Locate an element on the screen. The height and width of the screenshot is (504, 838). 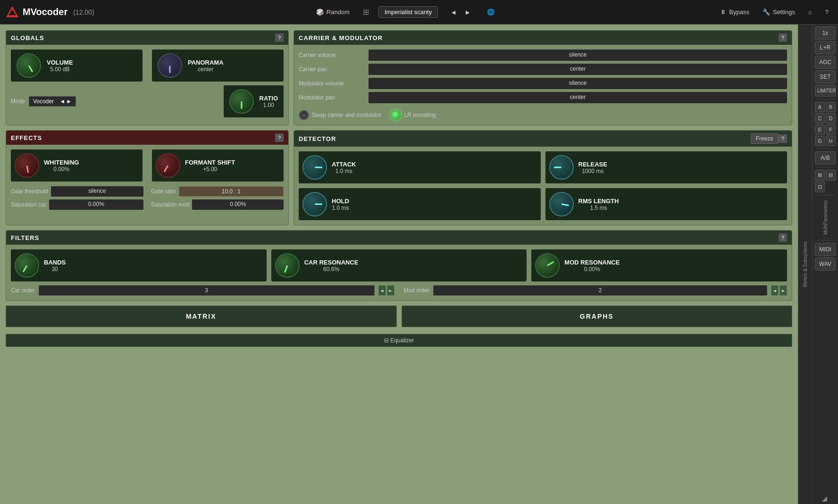
rms-knob is located at coordinates (561, 204).